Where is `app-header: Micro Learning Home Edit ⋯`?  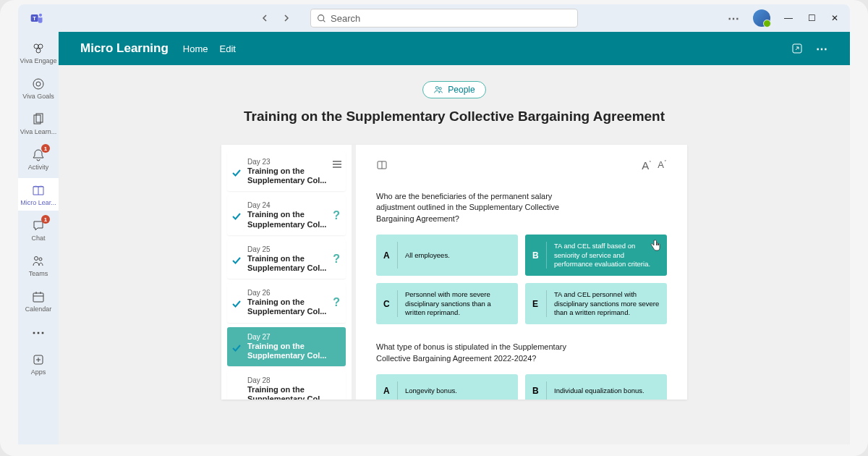
app-header: Micro Learning Home Edit ⋯ is located at coordinates (454, 48).